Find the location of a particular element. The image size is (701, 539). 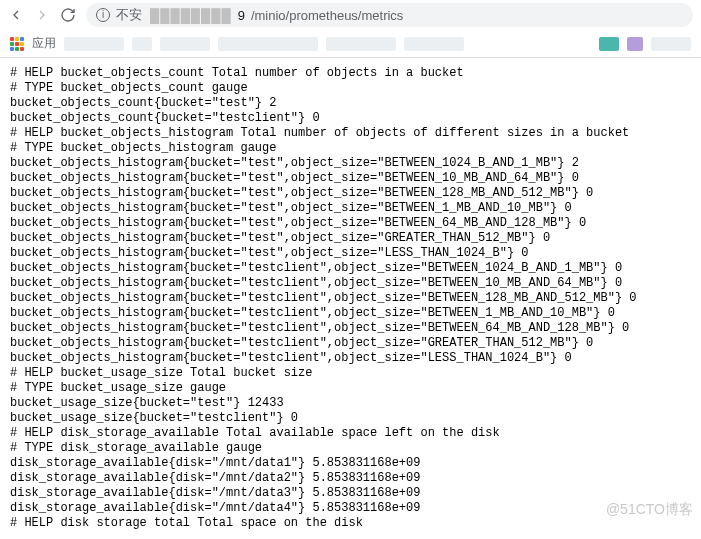

insecure-label: 不安 is located at coordinates (129, 15).